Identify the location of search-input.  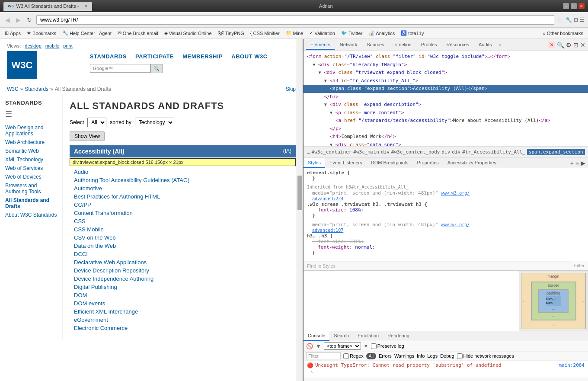
(120, 68).